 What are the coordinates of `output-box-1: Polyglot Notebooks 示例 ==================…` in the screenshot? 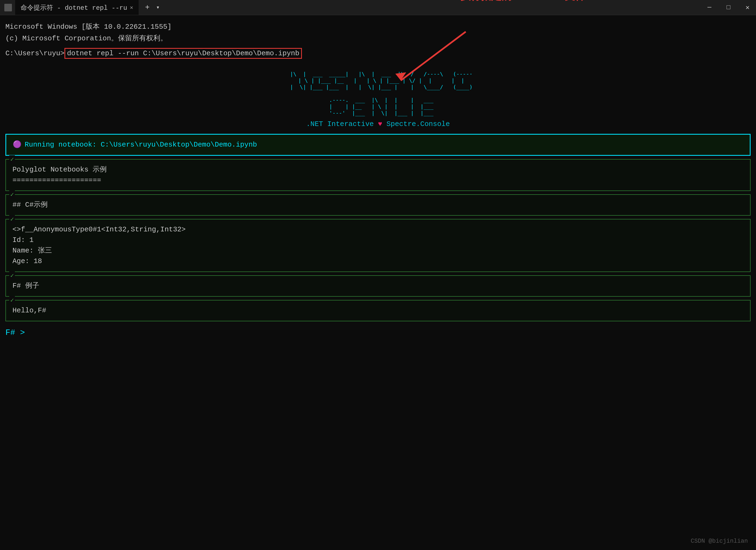 It's located at (378, 175).